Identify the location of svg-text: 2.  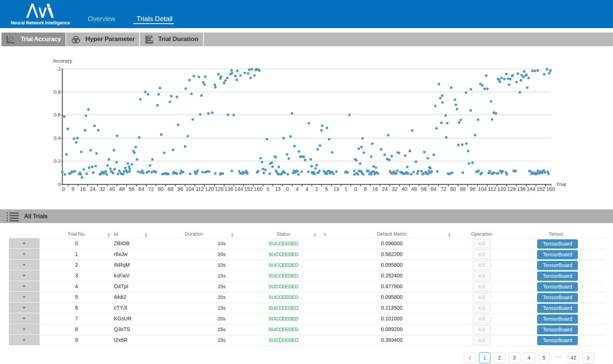
(317, 189).